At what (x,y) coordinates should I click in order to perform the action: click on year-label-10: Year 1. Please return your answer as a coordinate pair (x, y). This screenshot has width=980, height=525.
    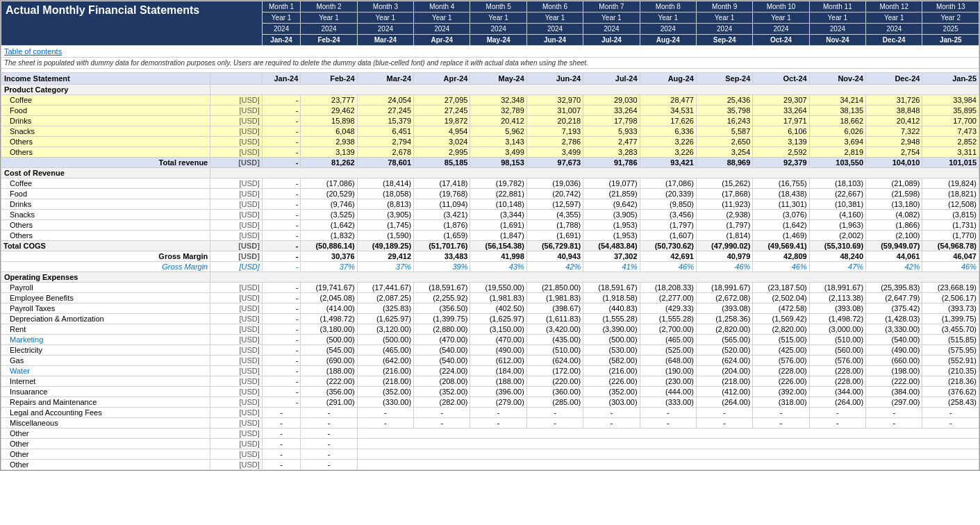
    Looking at the image, I should click on (781, 18).